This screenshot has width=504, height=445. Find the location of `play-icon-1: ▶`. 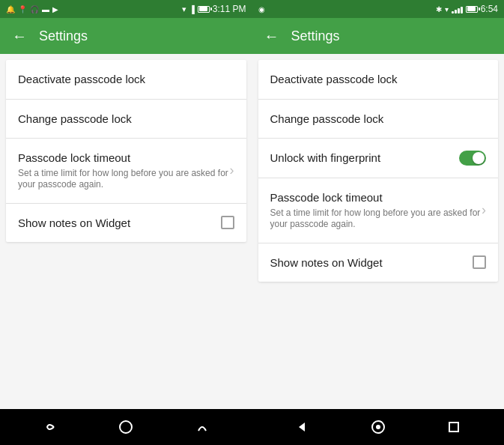

play-icon-1: ▶ is located at coordinates (55, 9).